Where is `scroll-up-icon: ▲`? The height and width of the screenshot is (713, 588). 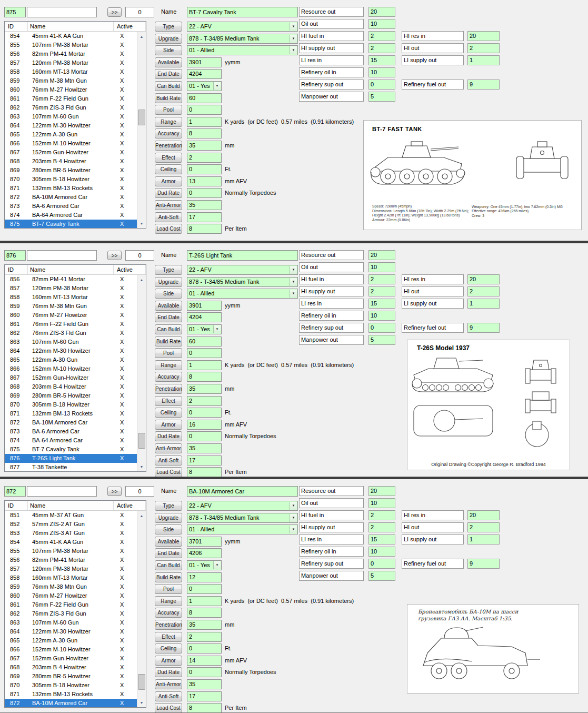 scroll-up-icon: ▲ is located at coordinates (142, 280).